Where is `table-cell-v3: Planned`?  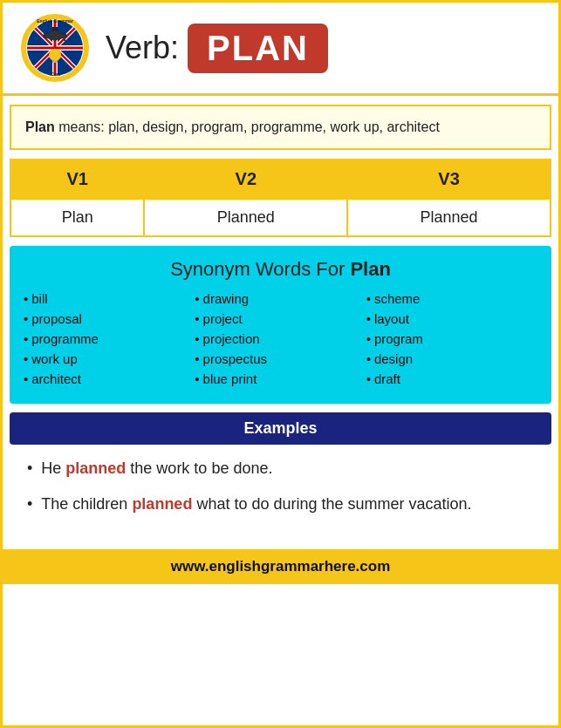
table-cell-v3: Planned is located at coordinates (448, 218).